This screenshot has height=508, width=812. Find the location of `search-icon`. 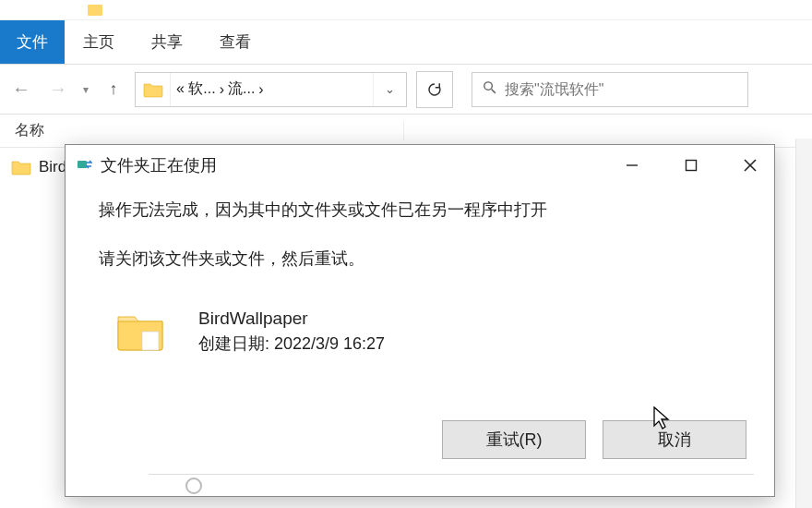

search-icon is located at coordinates (489, 90).